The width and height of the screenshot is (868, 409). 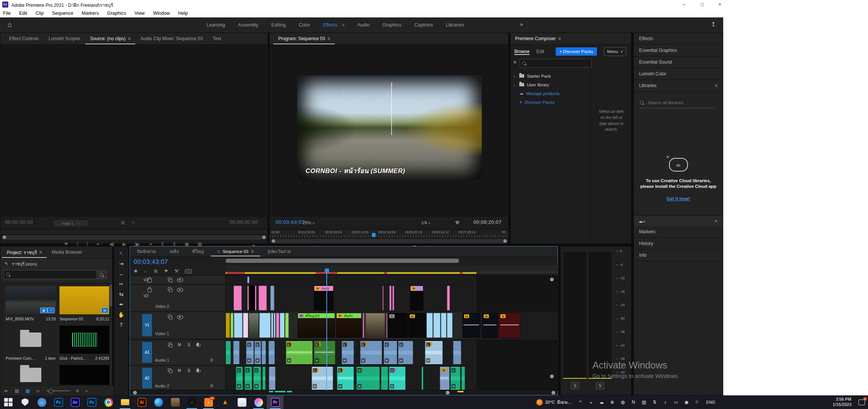 I want to click on add-marker-icon: ⚑, so click(x=166, y=271).